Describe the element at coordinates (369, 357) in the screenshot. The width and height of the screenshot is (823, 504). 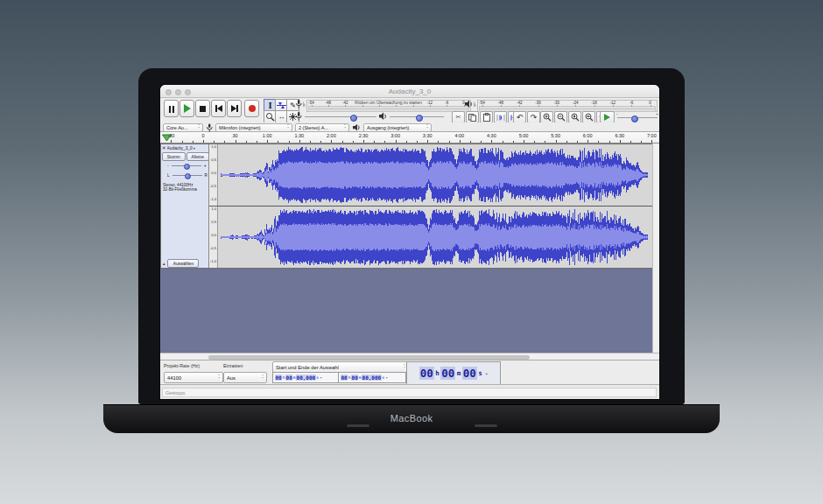
I see `horizontal-scrollbar-thumb` at that location.